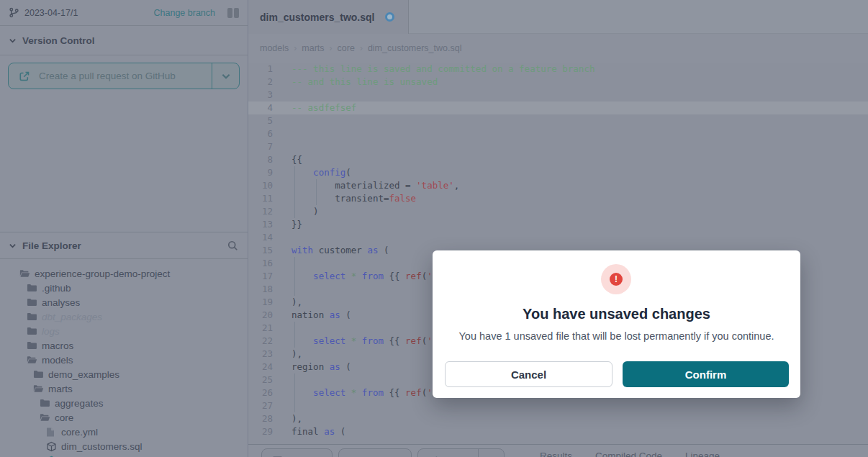 The image size is (868, 457). I want to click on tab-results: Results, so click(556, 453).